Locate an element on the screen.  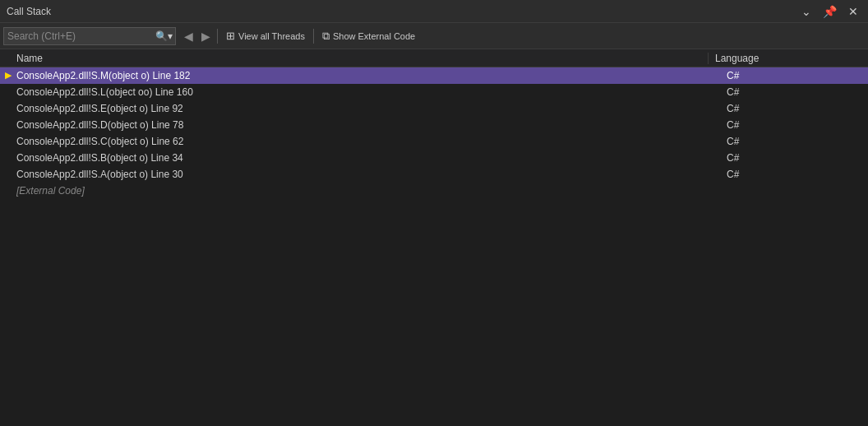
search-dropdown-button: 🔍▾ is located at coordinates (164, 36).